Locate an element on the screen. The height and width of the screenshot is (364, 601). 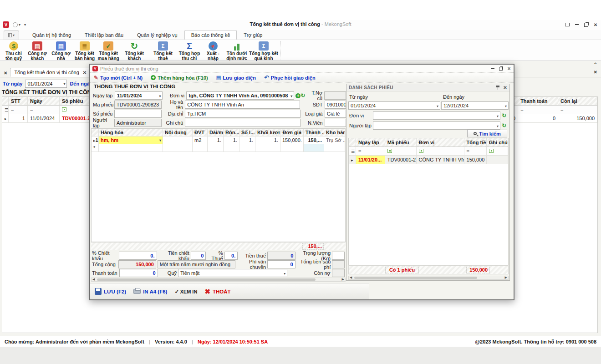
pfilter-ngay-lap: = is located at coordinates (371, 151).